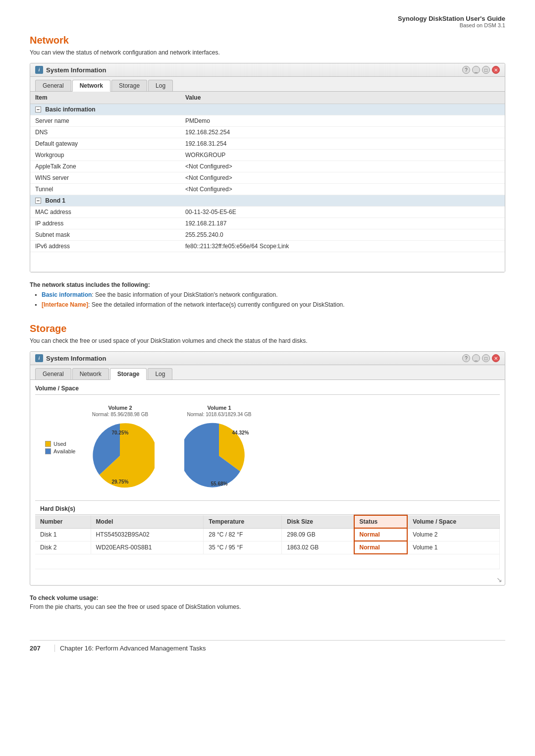 This screenshot has height=756, width=535. What do you see at coordinates (129, 374) in the screenshot?
I see `tab-storage-active: Storage` at bounding box center [129, 374].